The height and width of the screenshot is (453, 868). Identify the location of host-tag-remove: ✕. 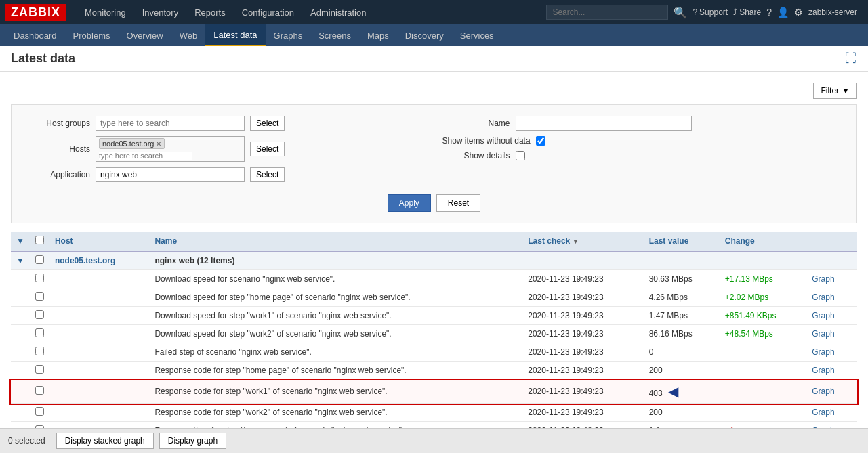
(159, 144).